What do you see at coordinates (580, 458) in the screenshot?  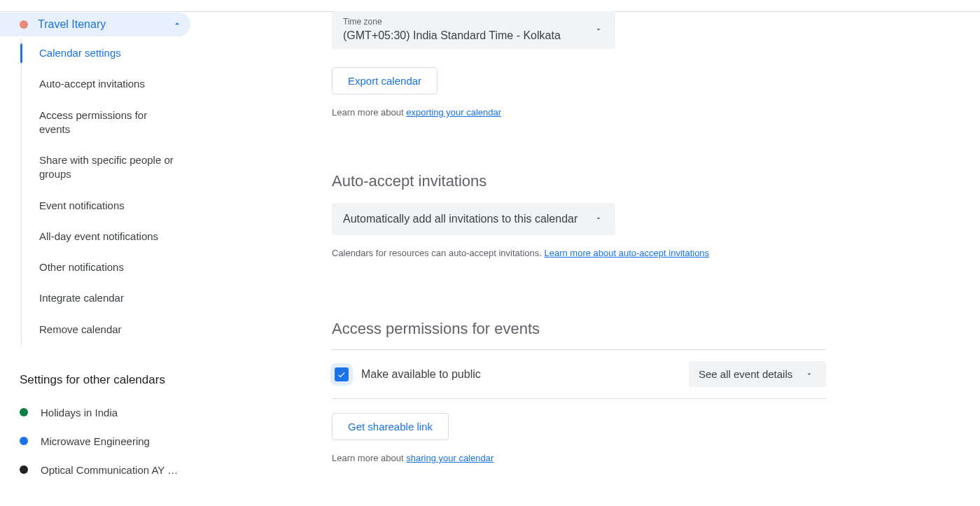 I see `sharing-helper-text: Learn more about sharing your calendar` at bounding box center [580, 458].